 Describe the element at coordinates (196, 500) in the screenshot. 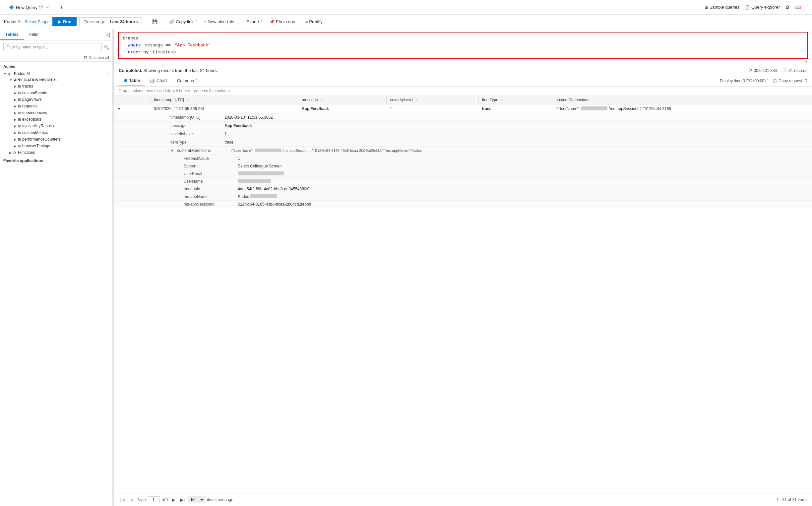

I see `items-per-page-select: 50 100 200` at that location.